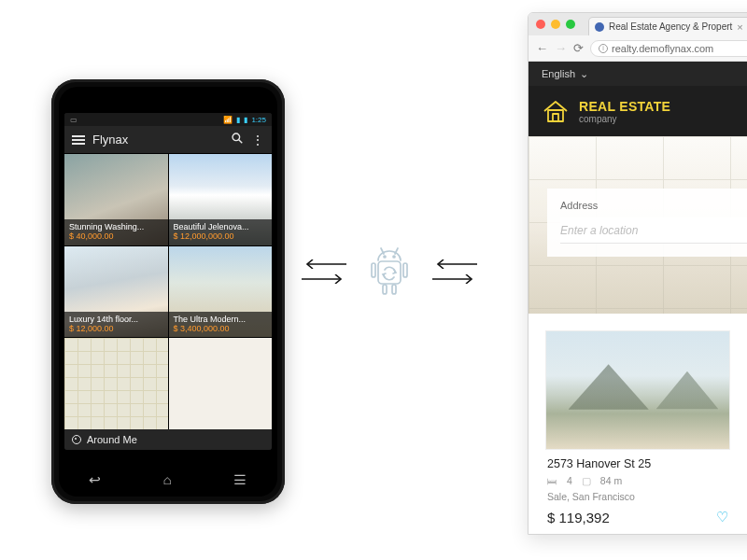  I want to click on target-icon, so click(77, 440).